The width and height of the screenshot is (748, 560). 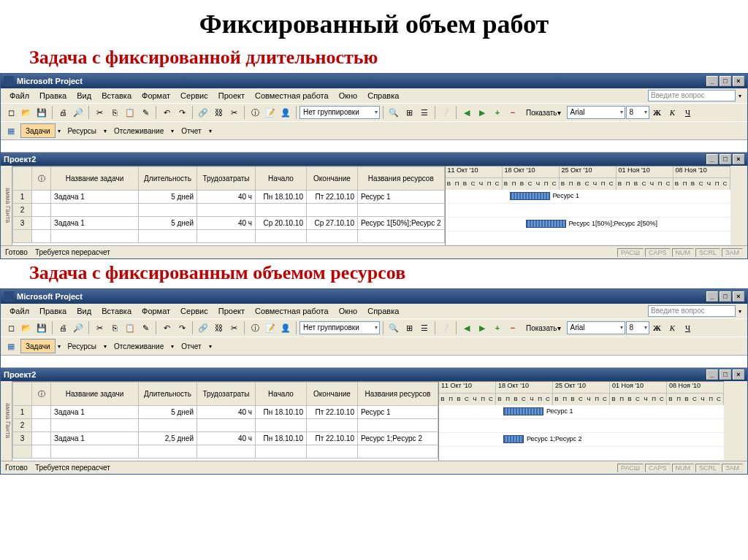 I want to click on doc-title-bar: Проект2 _ □ ×, so click(x=374, y=159).